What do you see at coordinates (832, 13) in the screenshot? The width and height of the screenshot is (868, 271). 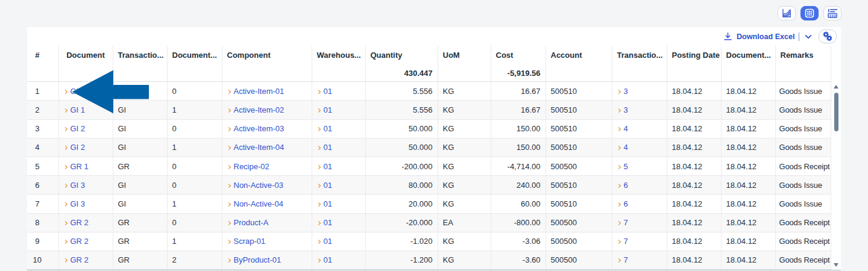 I see `chart-table-view-button` at bounding box center [832, 13].